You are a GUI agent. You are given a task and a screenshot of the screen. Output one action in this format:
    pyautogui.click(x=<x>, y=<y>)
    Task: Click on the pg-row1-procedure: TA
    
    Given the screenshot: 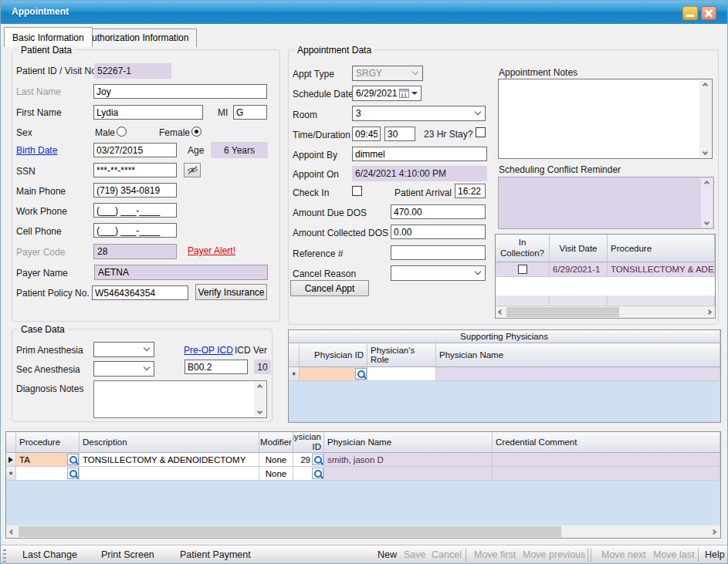 What is the action you would take?
    pyautogui.click(x=48, y=460)
    